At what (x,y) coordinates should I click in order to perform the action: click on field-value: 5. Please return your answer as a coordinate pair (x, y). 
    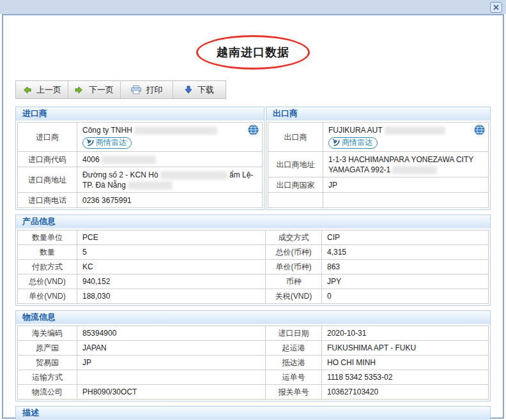
    Looking at the image, I should click on (171, 253).